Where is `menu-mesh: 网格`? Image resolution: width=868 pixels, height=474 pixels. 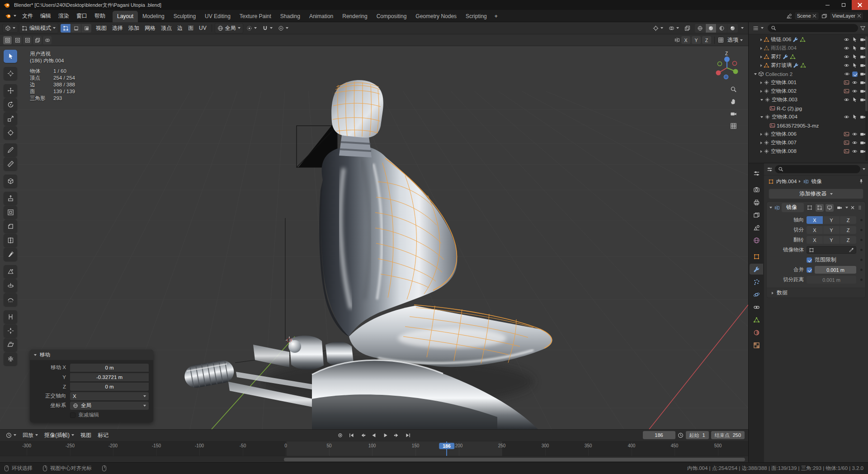
menu-mesh: 网格 is located at coordinates (150, 28).